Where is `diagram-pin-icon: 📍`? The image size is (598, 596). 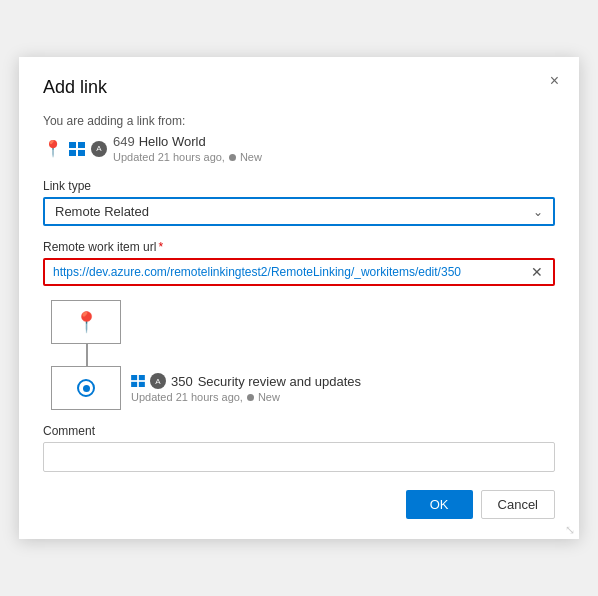
diagram-pin-icon: 📍 is located at coordinates (86, 322).